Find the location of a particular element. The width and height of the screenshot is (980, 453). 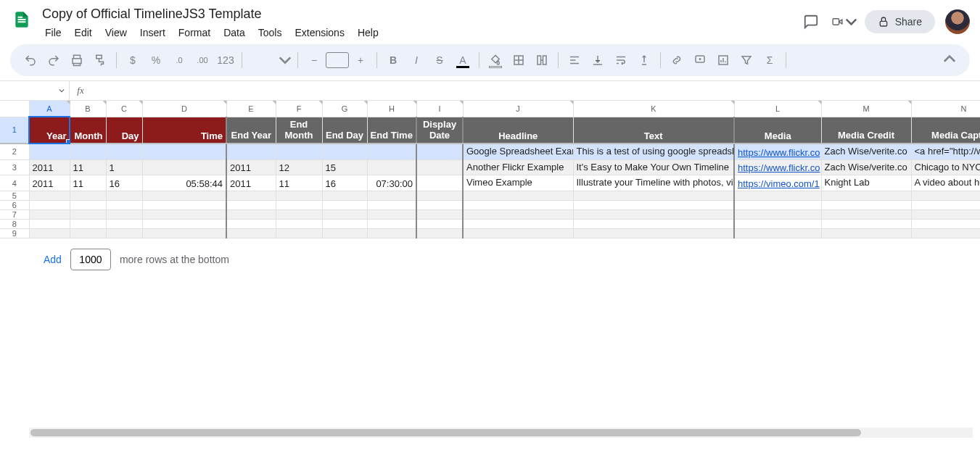

bold-icon: B is located at coordinates (393, 60).